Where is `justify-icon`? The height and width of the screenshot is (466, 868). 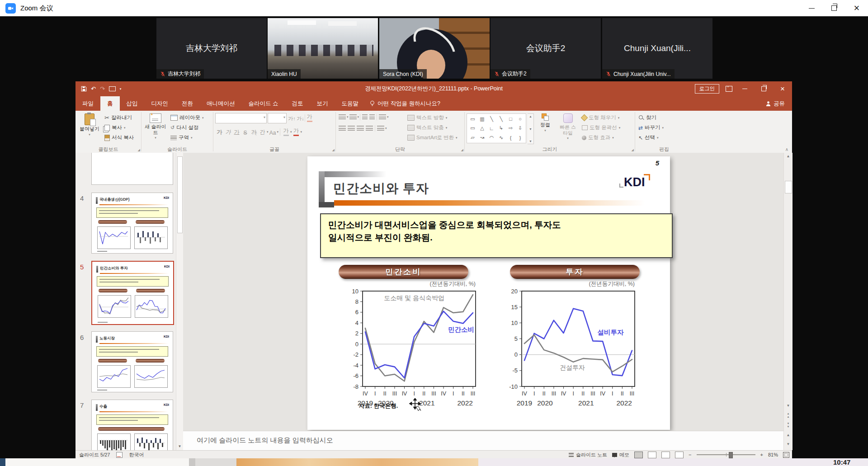 justify-icon is located at coordinates (369, 128).